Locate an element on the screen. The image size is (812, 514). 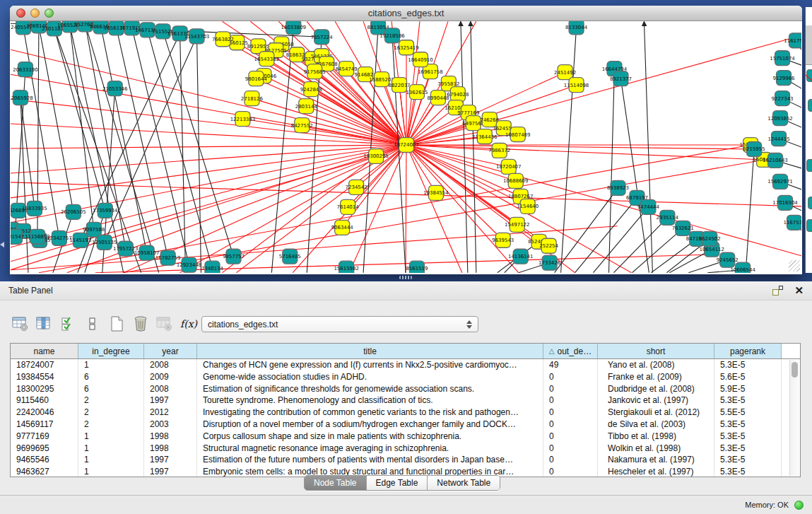
node-label: 1362615 is located at coordinates (417, 93).